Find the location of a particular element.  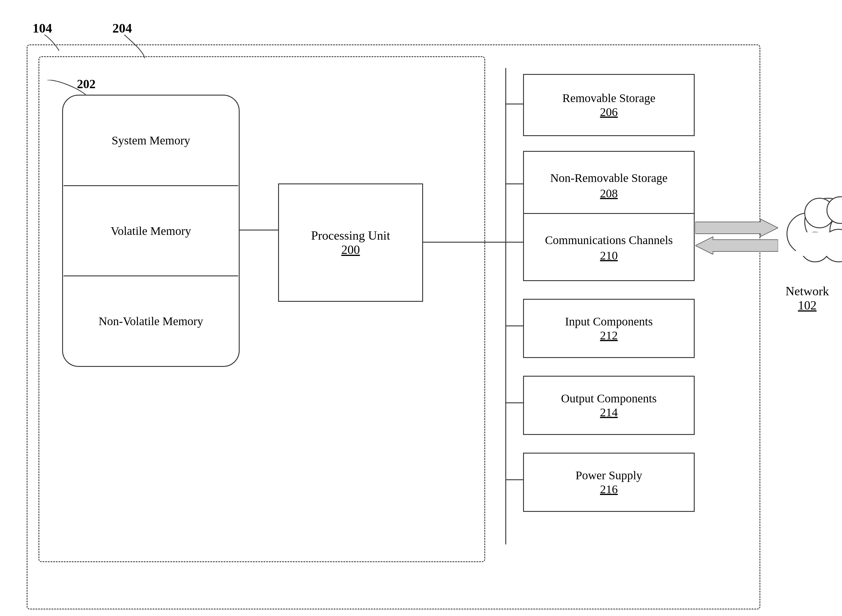

label-204: 204 is located at coordinates (122, 28).